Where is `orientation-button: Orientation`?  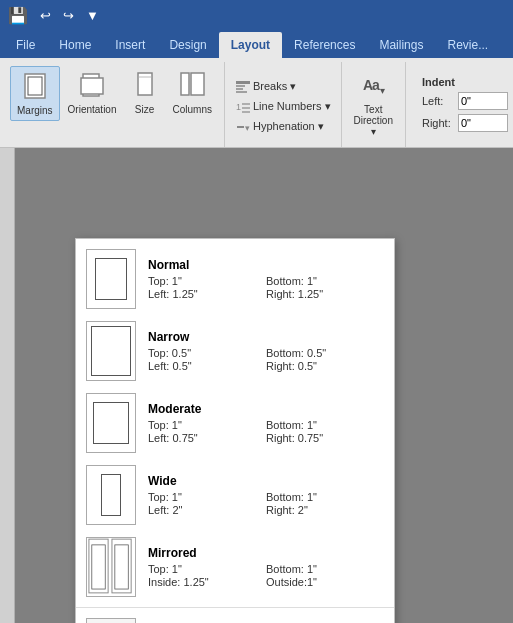
orientation-button: Orientation is located at coordinates (92, 92).